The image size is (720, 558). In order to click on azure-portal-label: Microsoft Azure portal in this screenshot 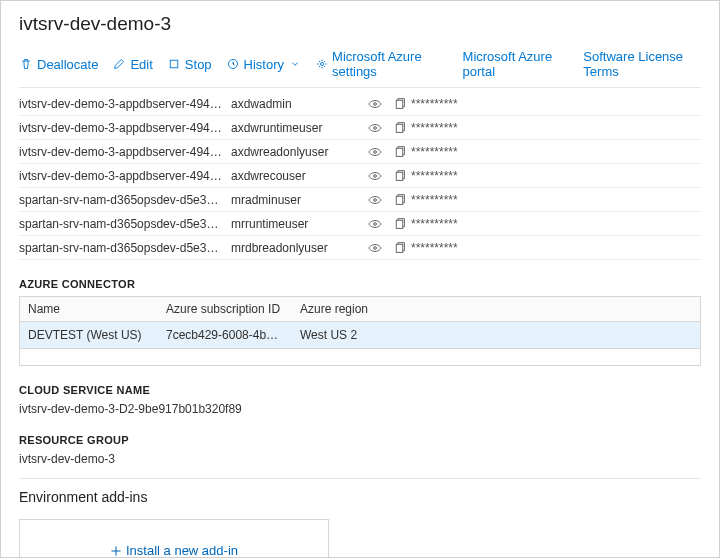, I will do `click(516, 64)`.